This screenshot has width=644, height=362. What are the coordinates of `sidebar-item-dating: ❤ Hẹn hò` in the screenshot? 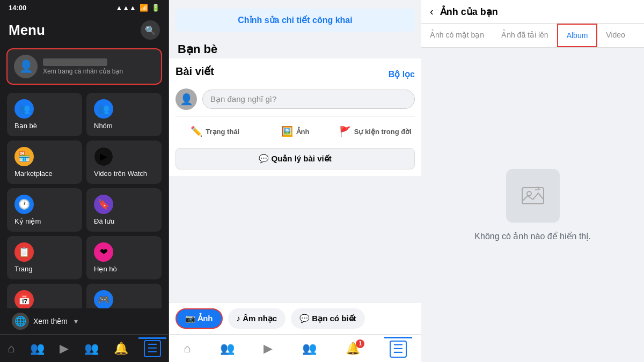 It's located at (124, 257).